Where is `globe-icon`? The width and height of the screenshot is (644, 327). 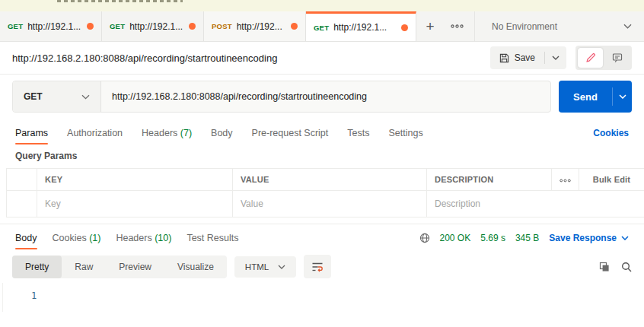 globe-icon is located at coordinates (425, 238).